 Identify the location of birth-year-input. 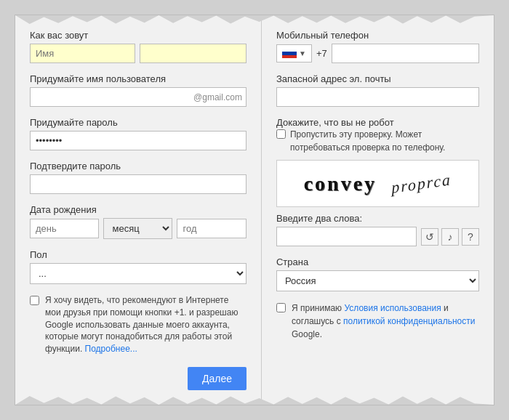
(211, 228).